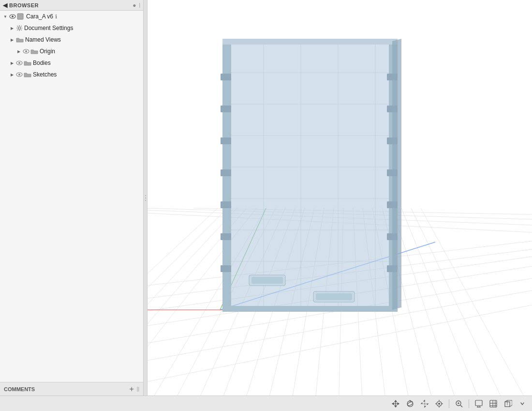 The width and height of the screenshot is (532, 411). What do you see at coordinates (26, 51) in the screenshot?
I see `origin-visibility-icon` at bounding box center [26, 51].